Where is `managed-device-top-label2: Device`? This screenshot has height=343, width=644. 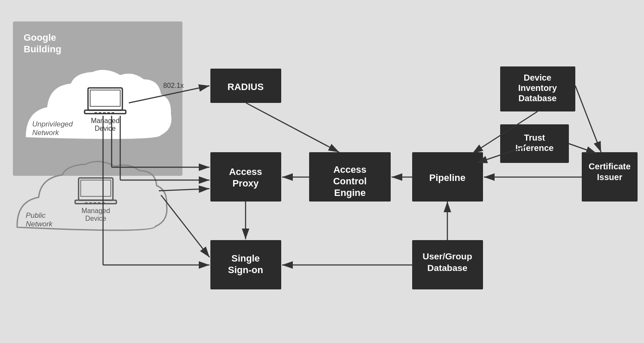 managed-device-top-label2: Device is located at coordinates (106, 129).